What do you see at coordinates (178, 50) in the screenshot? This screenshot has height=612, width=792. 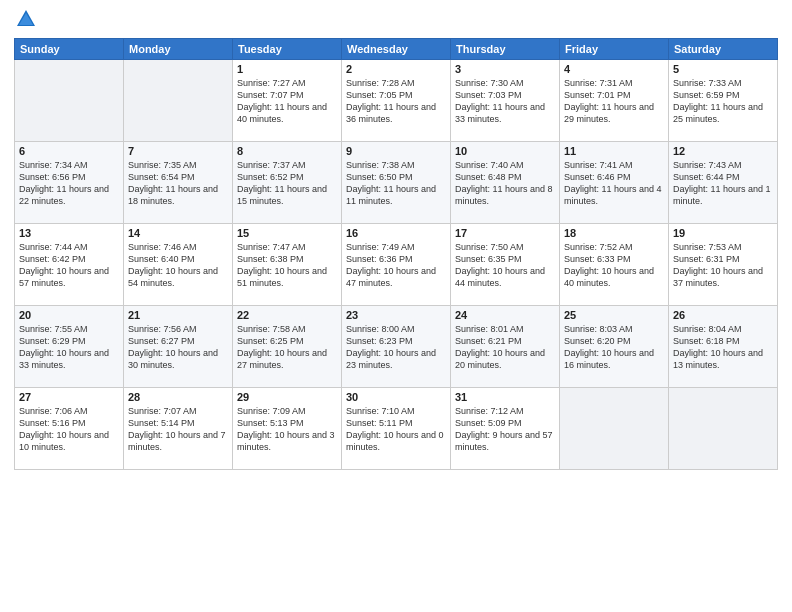 I see `day-header-monday: Monday` at bounding box center [178, 50].